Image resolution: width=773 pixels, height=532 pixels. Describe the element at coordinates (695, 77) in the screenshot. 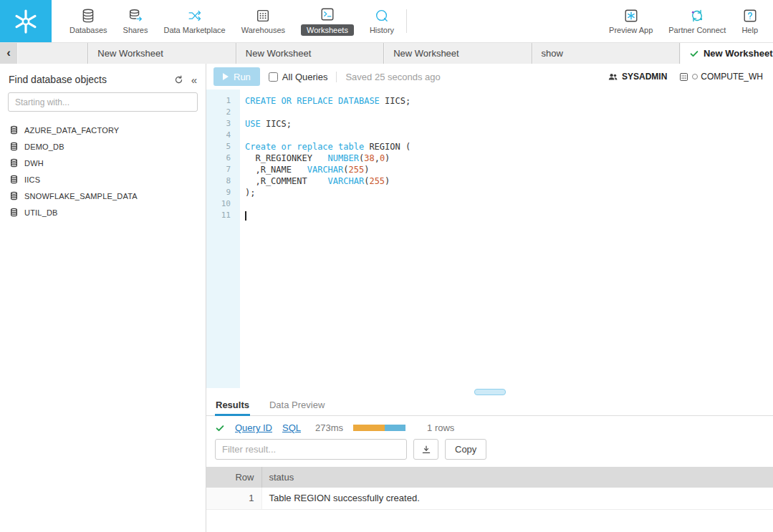

I see `warehouse-status-dot` at that location.